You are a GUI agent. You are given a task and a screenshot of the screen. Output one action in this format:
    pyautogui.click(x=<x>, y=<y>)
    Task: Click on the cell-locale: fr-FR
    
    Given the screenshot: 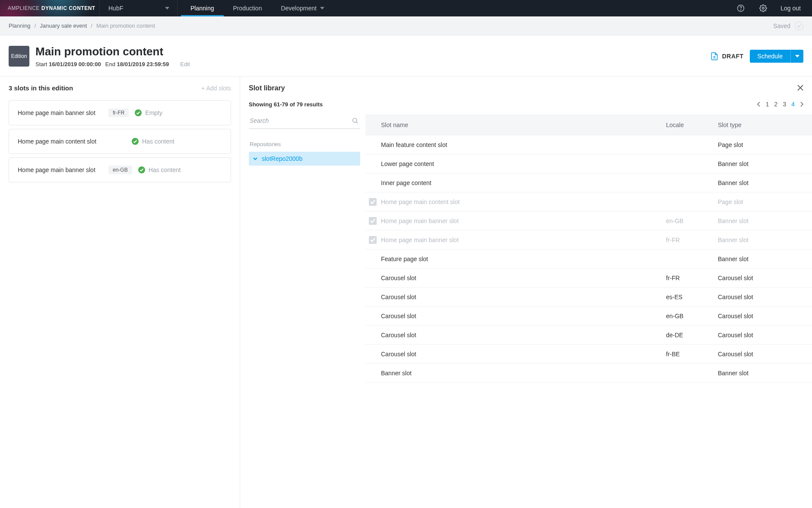 What is the action you would take?
    pyautogui.click(x=692, y=240)
    